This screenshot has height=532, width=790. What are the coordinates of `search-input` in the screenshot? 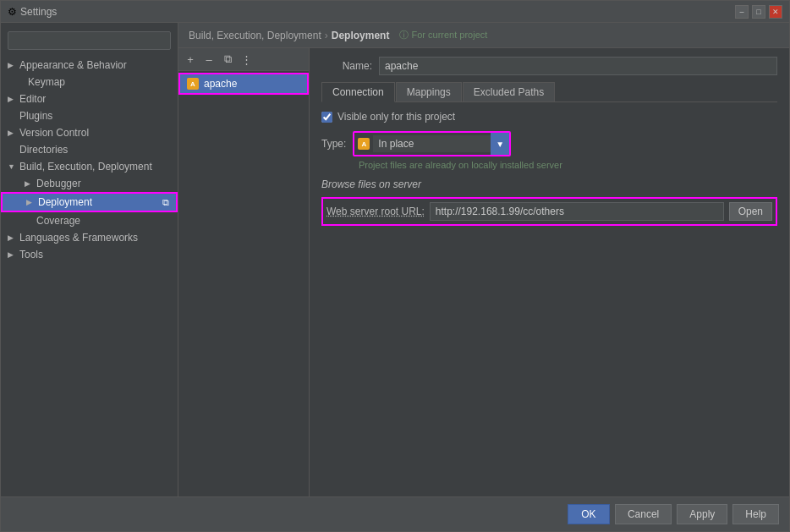 It's located at (90, 41).